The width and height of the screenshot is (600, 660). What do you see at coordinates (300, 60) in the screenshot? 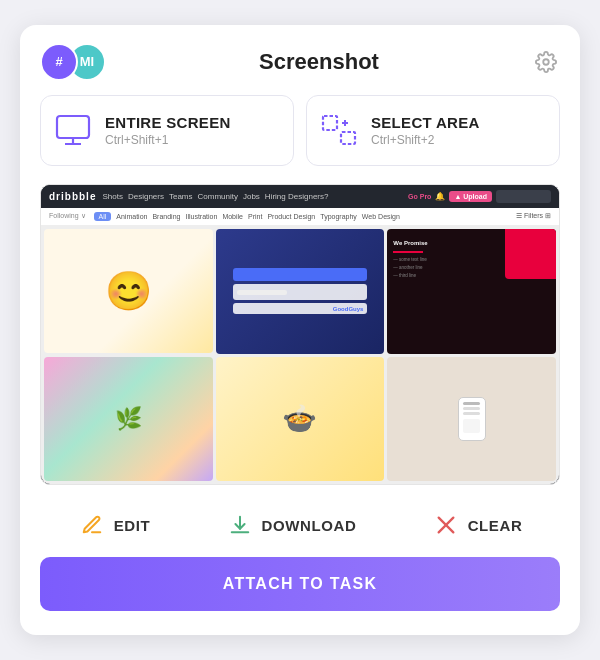
I see `header: # MI Screenshot` at bounding box center [300, 60].